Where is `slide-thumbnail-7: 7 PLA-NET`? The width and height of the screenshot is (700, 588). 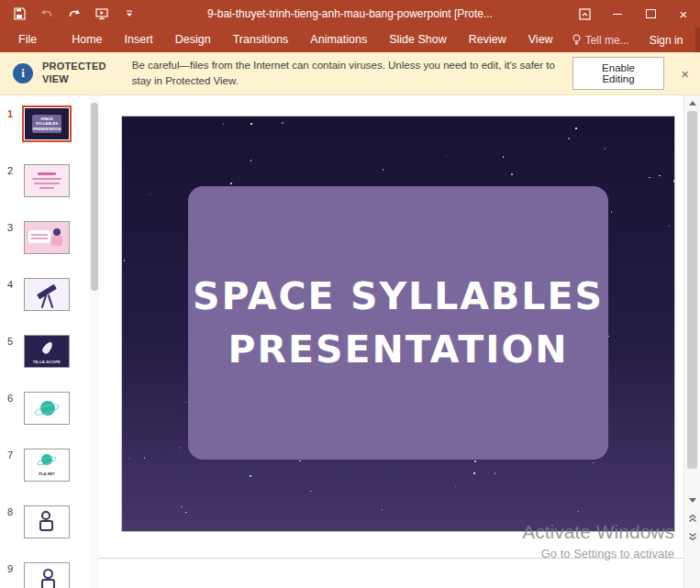 slide-thumbnail-7: 7 PLA-NET is located at coordinates (44, 476).